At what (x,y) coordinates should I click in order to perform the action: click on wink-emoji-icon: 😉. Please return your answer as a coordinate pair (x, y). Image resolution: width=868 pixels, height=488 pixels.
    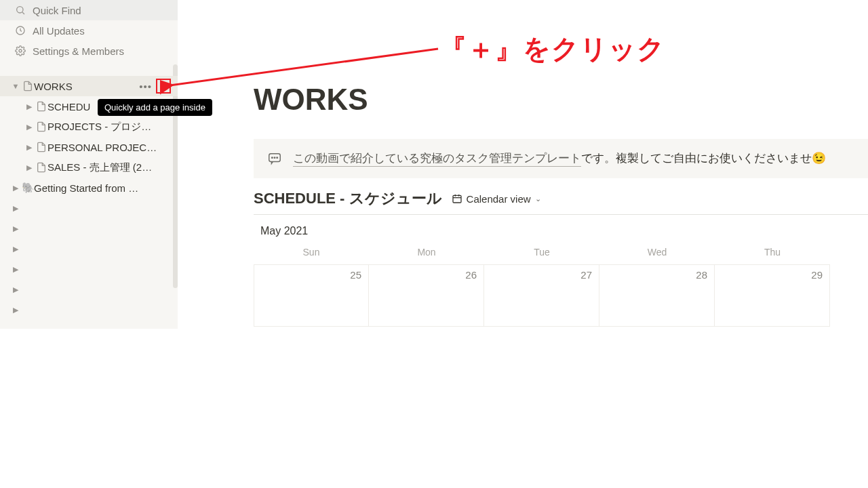
    Looking at the image, I should click on (819, 159).